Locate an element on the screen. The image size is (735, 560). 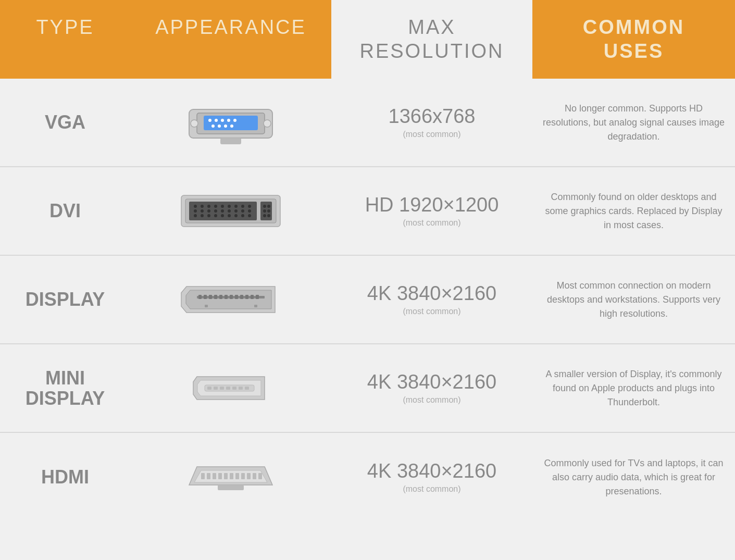
mini-display-appearance is located at coordinates (231, 388).